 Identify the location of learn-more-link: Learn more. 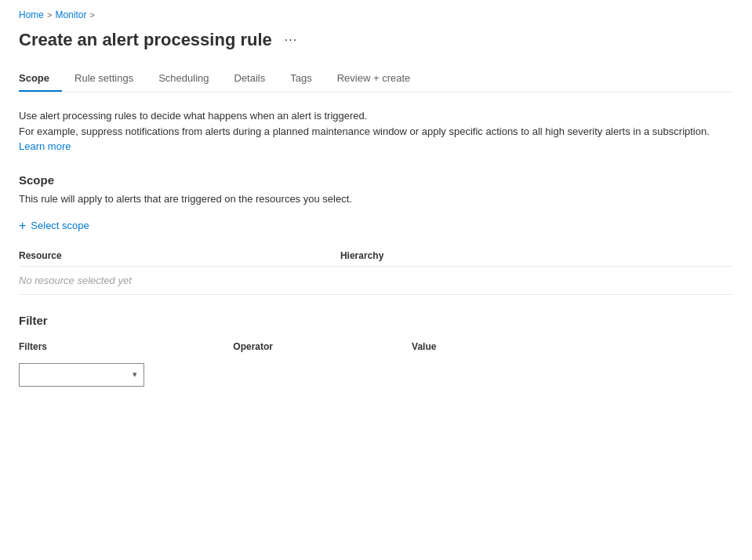
(45, 146).